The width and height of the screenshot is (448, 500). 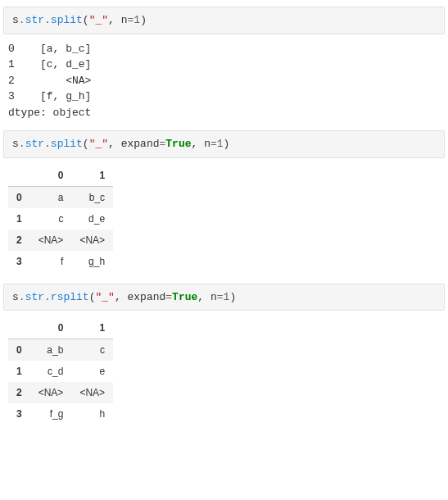 What do you see at coordinates (92, 261) in the screenshot?
I see `table-cell: g_h` at bounding box center [92, 261].